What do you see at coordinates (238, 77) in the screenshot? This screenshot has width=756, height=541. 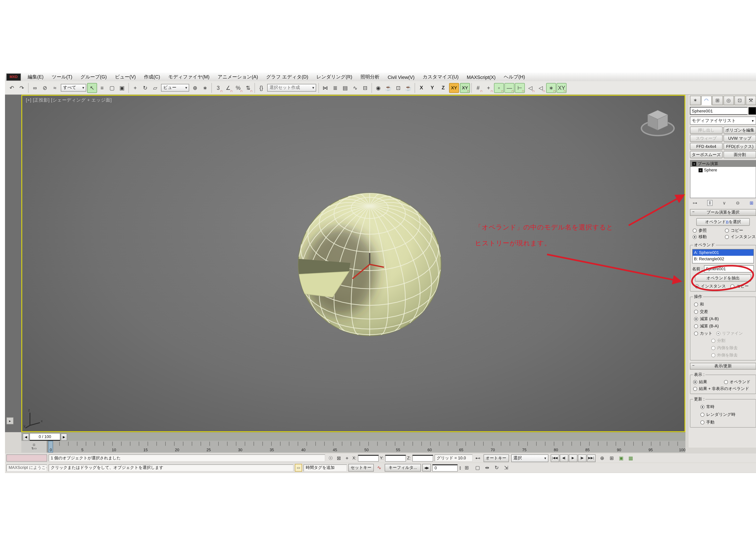 I see `menu-item: アニメーション(A)` at bounding box center [238, 77].